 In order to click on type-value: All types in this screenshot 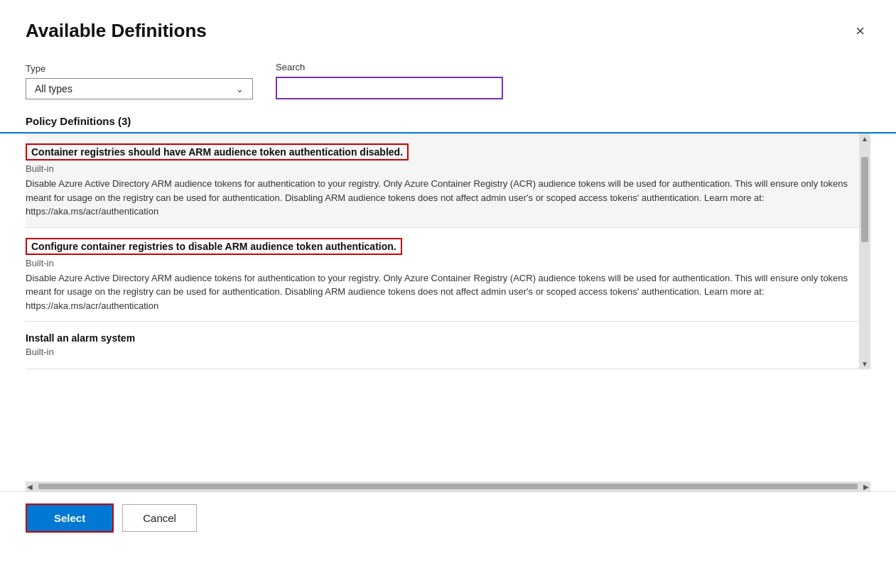, I will do `click(54, 89)`.